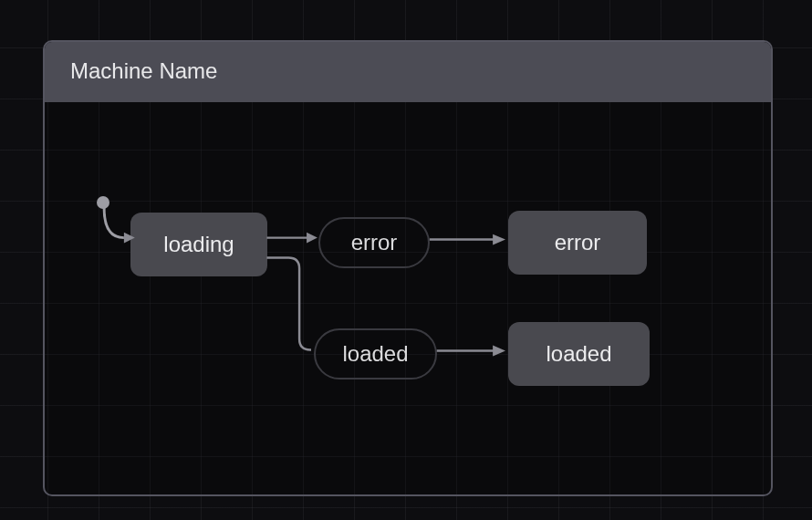 The width and height of the screenshot is (812, 520). What do you see at coordinates (408, 72) in the screenshot?
I see `machine-header: Machine Name` at bounding box center [408, 72].